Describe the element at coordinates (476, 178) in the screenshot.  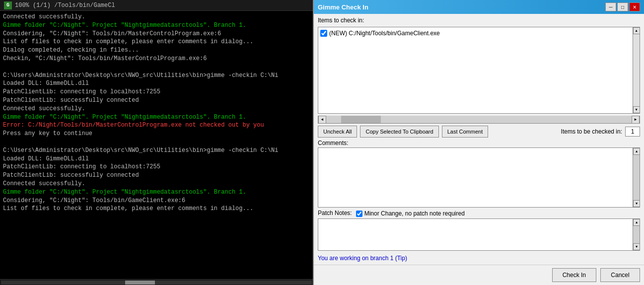
I see `comments-textarea` at that location.